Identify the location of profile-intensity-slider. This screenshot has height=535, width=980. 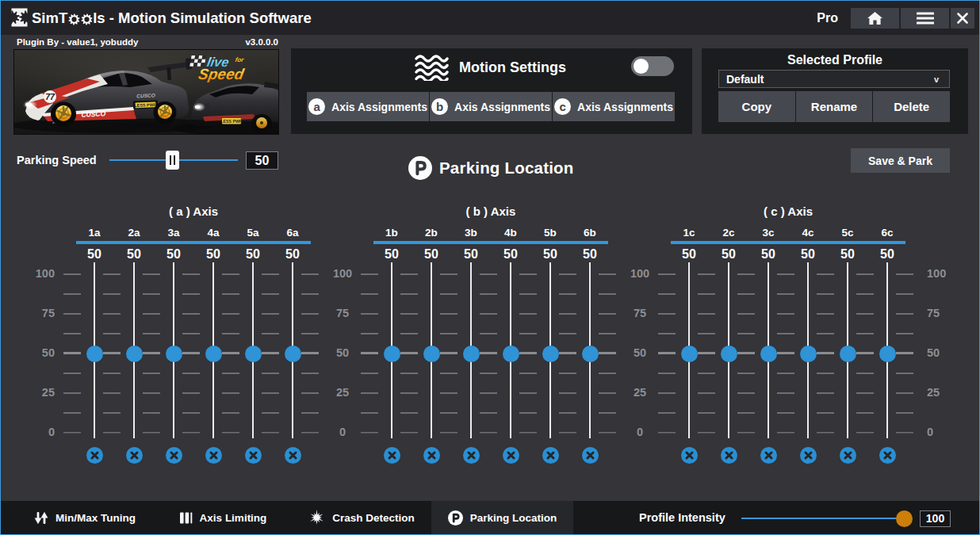
(819, 518).